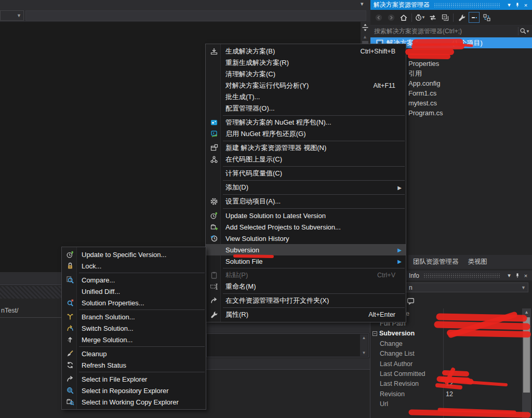 The width and height of the screenshot is (532, 418). I want to click on menu-item-refresh-status: Refresh Status, so click(134, 365).